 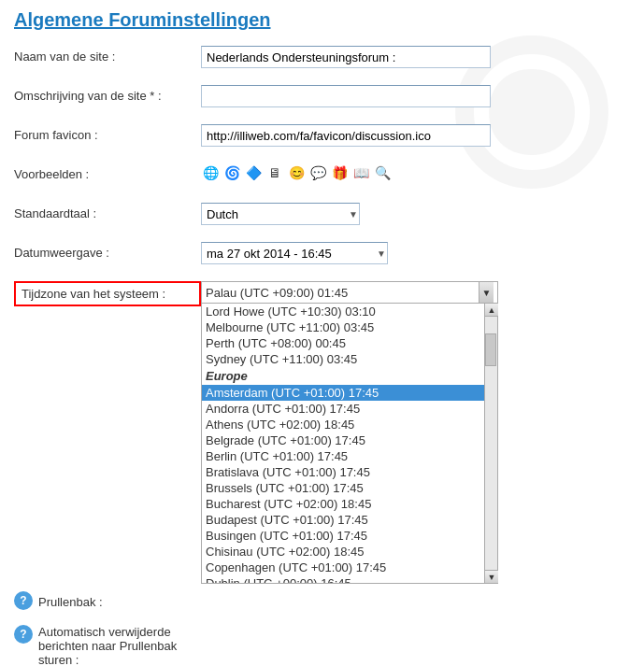 What do you see at coordinates (322, 59) in the screenshot?
I see `site-name-row: Naam van de site :` at bounding box center [322, 59].